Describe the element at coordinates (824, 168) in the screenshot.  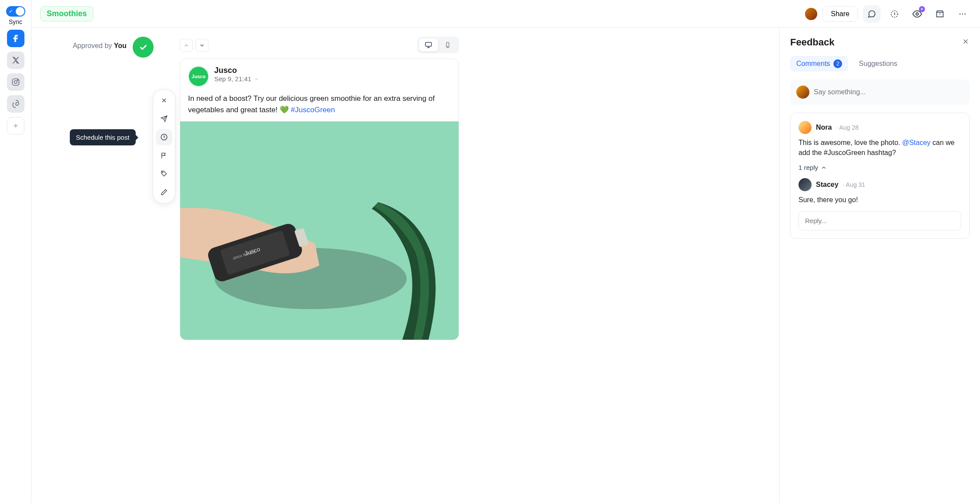
I see `chevron-up-icon` at that location.